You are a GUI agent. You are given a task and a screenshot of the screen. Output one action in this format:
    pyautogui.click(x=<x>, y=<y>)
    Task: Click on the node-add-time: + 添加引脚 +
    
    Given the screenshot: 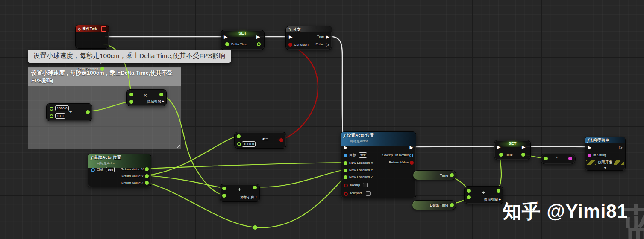 What is the action you would take?
    pyautogui.click(x=484, y=195)
    